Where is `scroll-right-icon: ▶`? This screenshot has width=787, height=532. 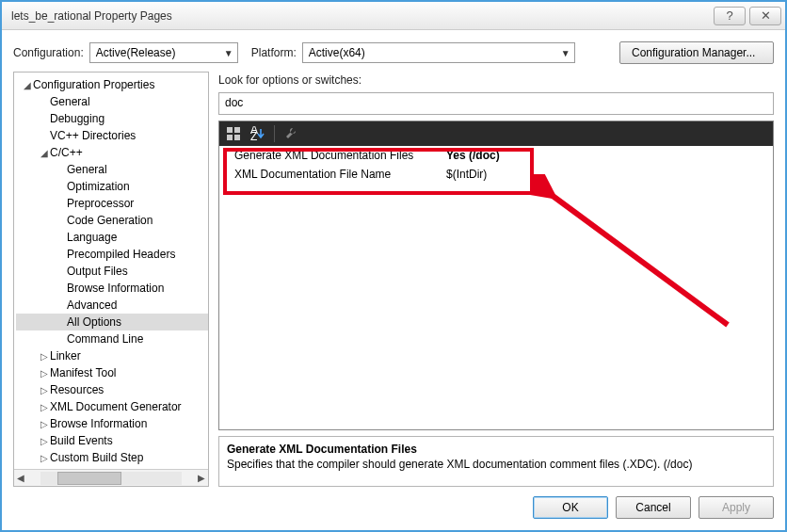
scroll-right-icon: ▶ is located at coordinates (201, 478).